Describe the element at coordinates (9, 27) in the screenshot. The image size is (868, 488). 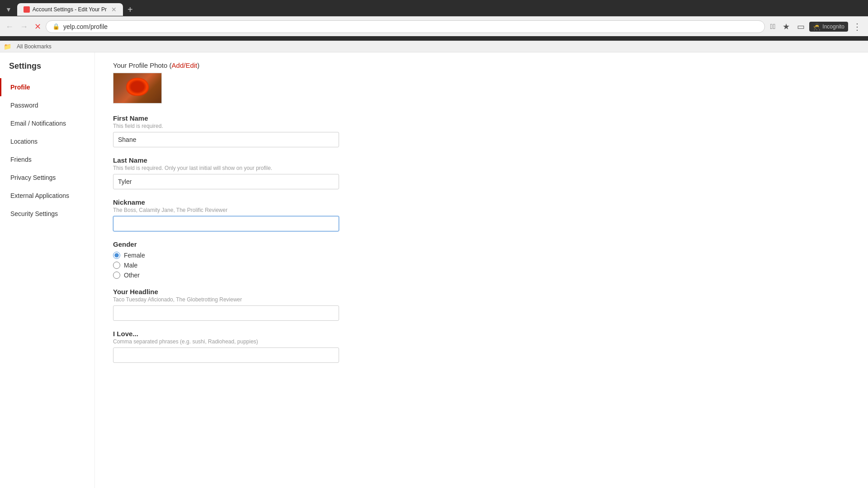
I see `back-button: ←` at that location.